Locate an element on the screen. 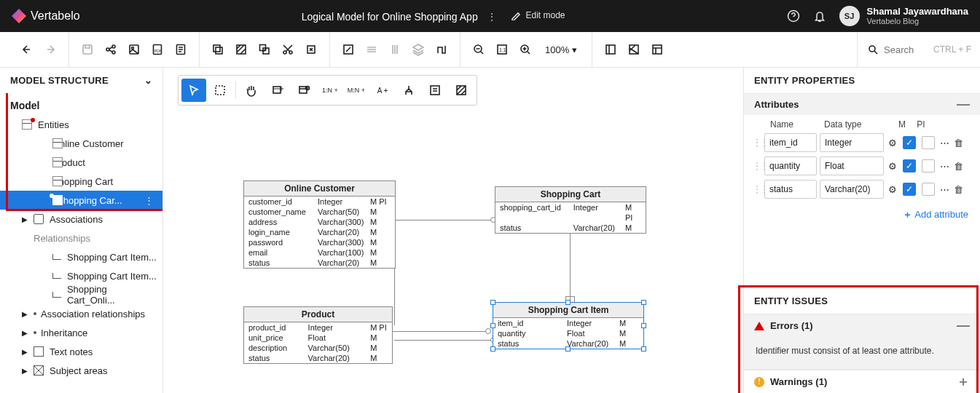 This screenshot has height=393, width=980. tree-entity-shopping-cart-item: Shopping Car... ⋮ is located at coordinates (82, 200).